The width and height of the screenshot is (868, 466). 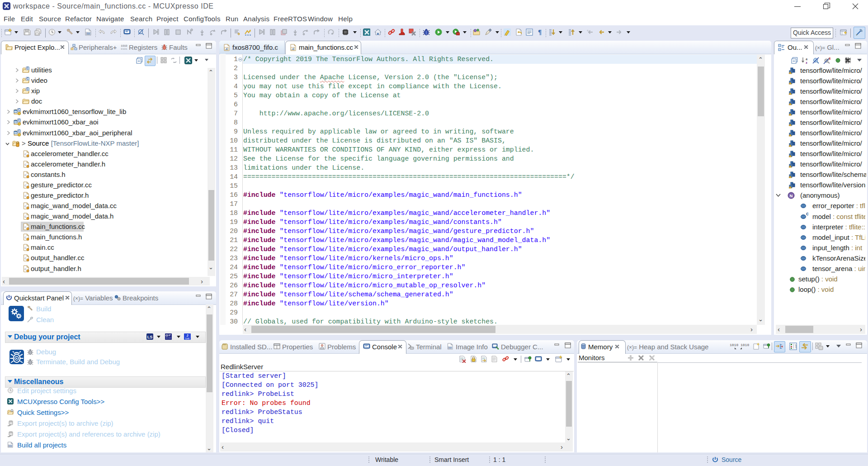 I want to click on svg-text: LS, so click(x=150, y=337).